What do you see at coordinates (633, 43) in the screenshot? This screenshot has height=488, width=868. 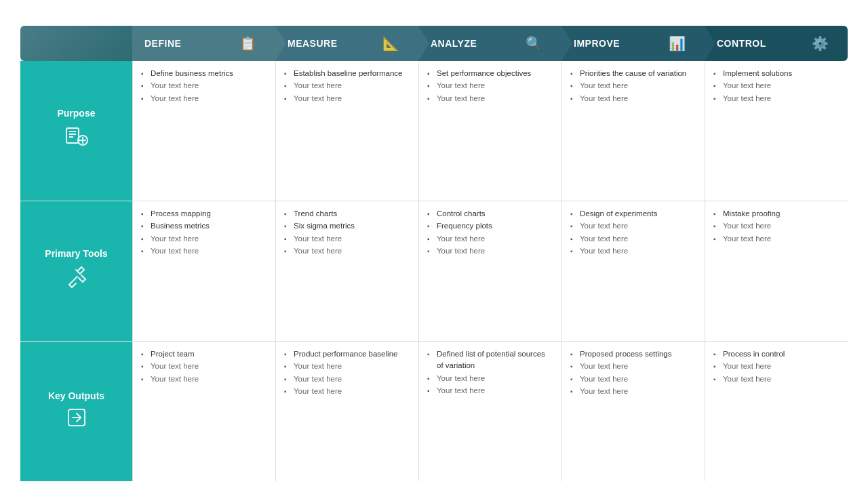 I see `phase-header-improve: IMPROVE📊` at bounding box center [633, 43].